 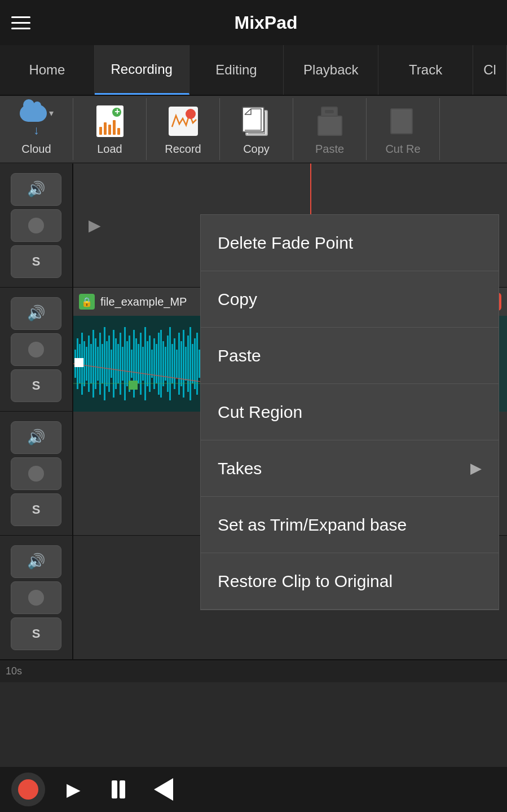 I want to click on track-4-sidebar: 🔊 S, so click(x=37, y=598).